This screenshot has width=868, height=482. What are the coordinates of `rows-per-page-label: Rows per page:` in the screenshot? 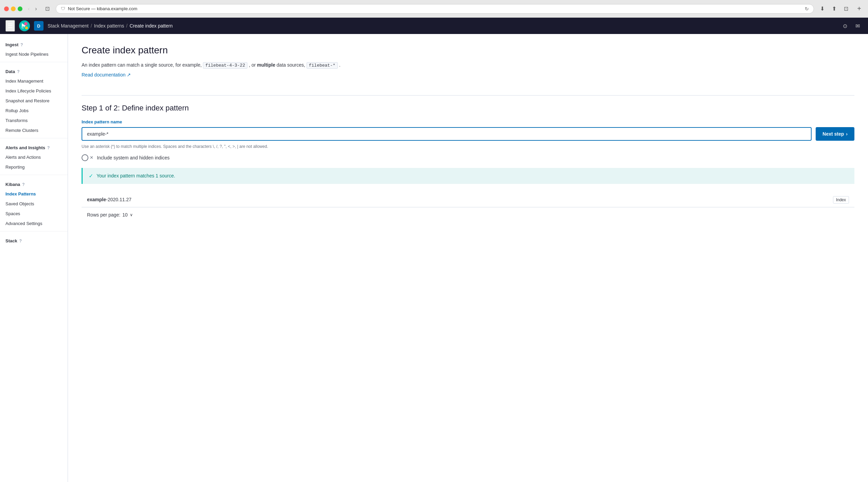 It's located at (104, 215).